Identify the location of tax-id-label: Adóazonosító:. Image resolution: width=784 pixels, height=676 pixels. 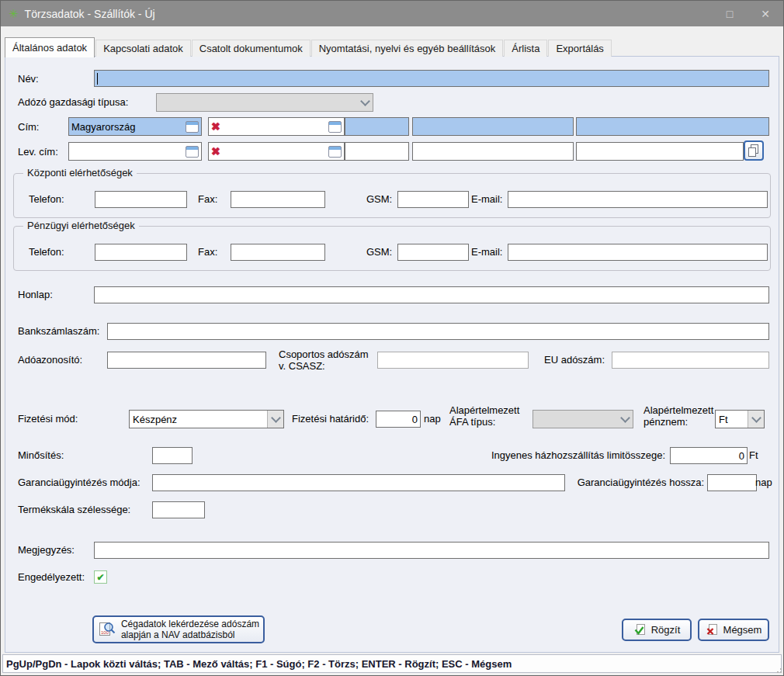
(50, 360).